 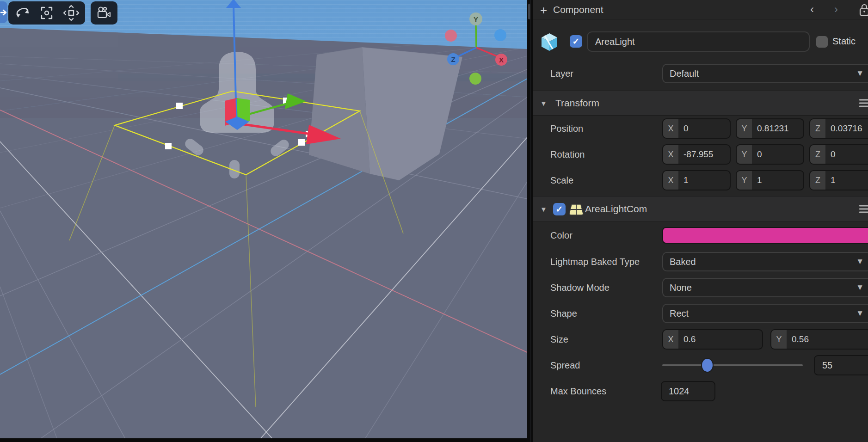 What do you see at coordinates (700, 365) in the screenshot?
I see `spread-row: Spread 55` at bounding box center [700, 365].